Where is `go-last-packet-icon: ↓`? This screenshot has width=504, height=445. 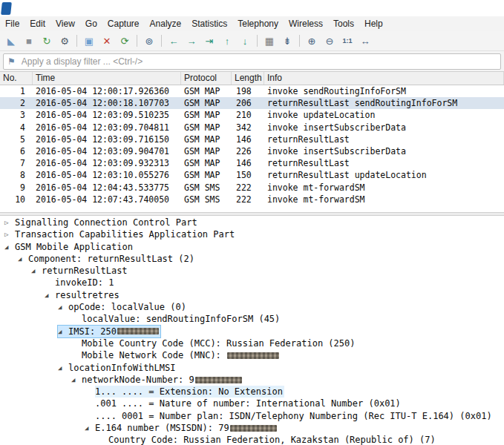 go-last-packet-icon: ↓ is located at coordinates (245, 41).